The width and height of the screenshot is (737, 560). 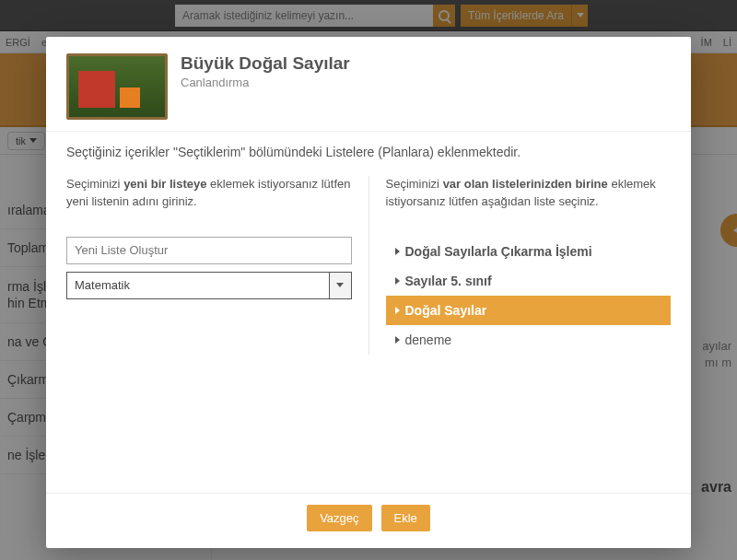 I want to click on subject-select: Matematik, so click(x=209, y=286).